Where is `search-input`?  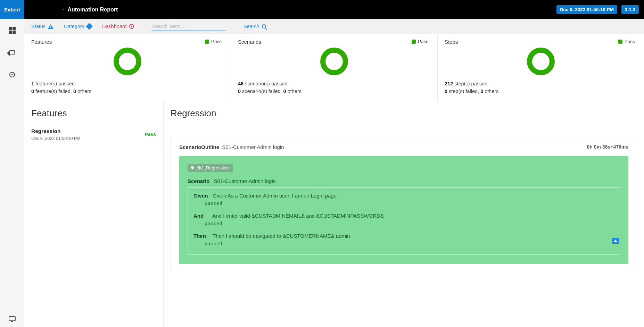
search-input is located at coordinates (189, 26).